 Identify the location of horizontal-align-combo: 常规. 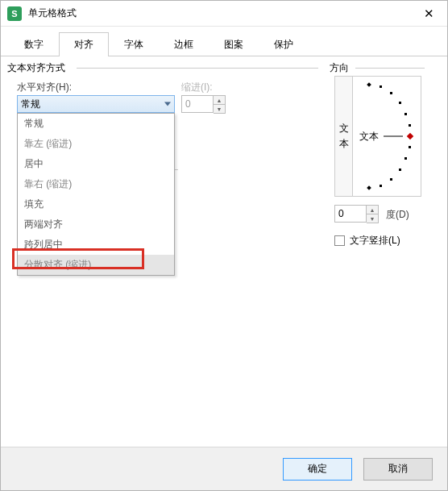
(96, 104).